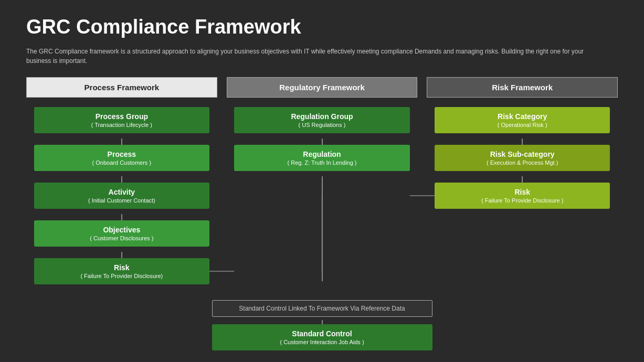 Image resolution: width=644 pixels, height=362 pixels. What do you see at coordinates (122, 198) in the screenshot?
I see `process-boxes: Process Group ( Transaction Lifecycle ) …` at bounding box center [122, 198].